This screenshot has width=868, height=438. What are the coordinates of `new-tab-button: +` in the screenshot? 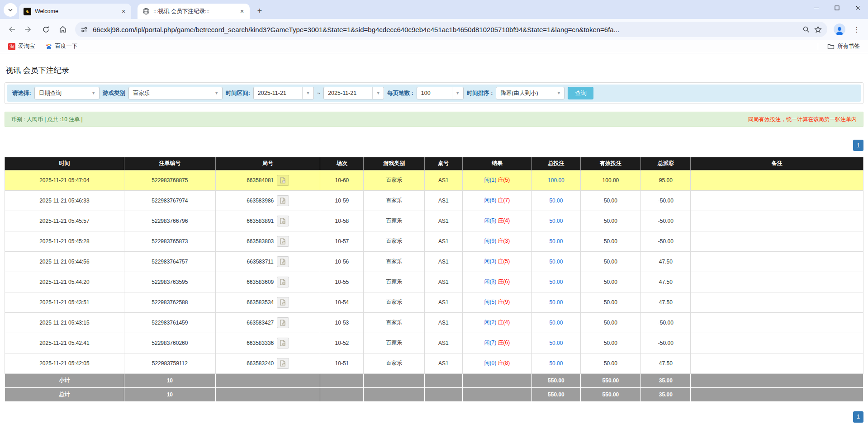 It's located at (260, 11).